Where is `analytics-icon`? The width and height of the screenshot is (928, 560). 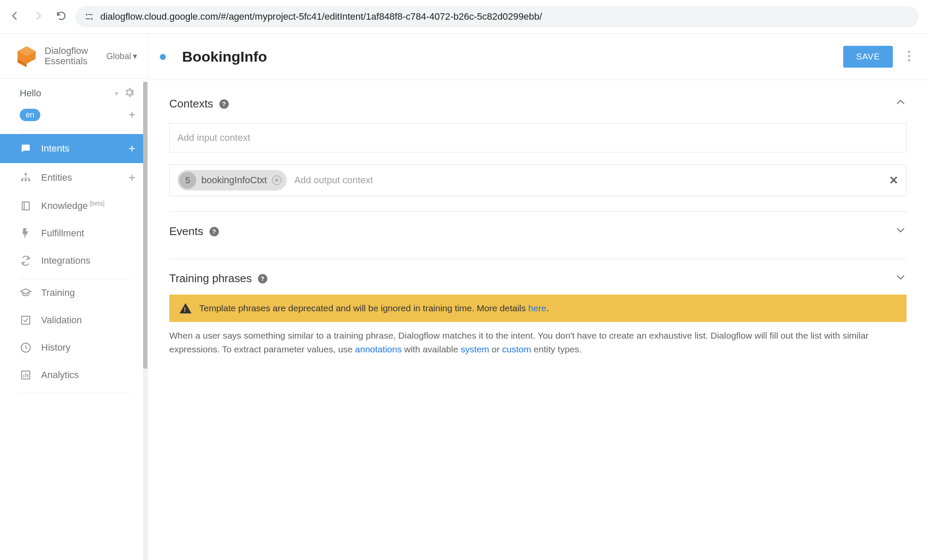 analytics-icon is located at coordinates (26, 375).